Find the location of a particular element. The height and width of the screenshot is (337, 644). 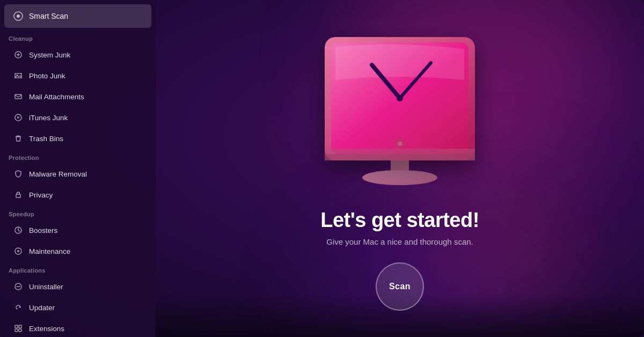

malware-removal-label: Malware Removal is located at coordinates (58, 174).